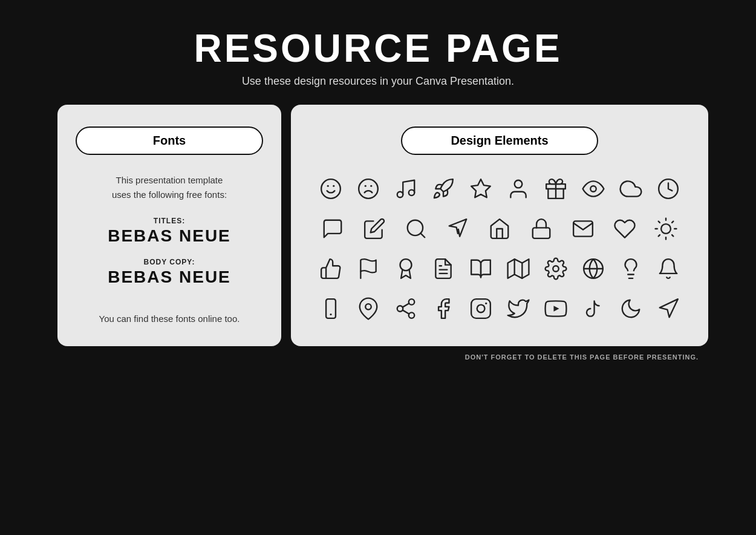 The height and width of the screenshot is (535, 756). I want to click on bell-icon, so click(668, 269).